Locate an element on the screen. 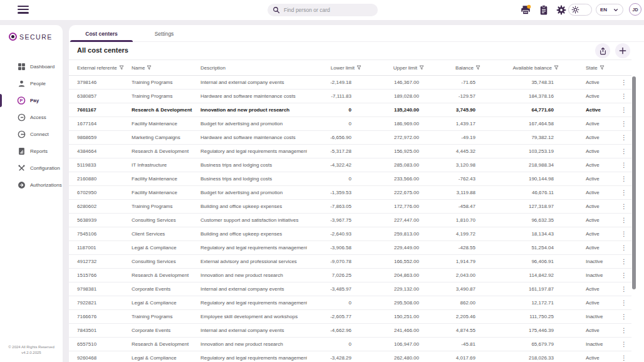  sidebar-item-reports: Reports is located at coordinates (31, 152).